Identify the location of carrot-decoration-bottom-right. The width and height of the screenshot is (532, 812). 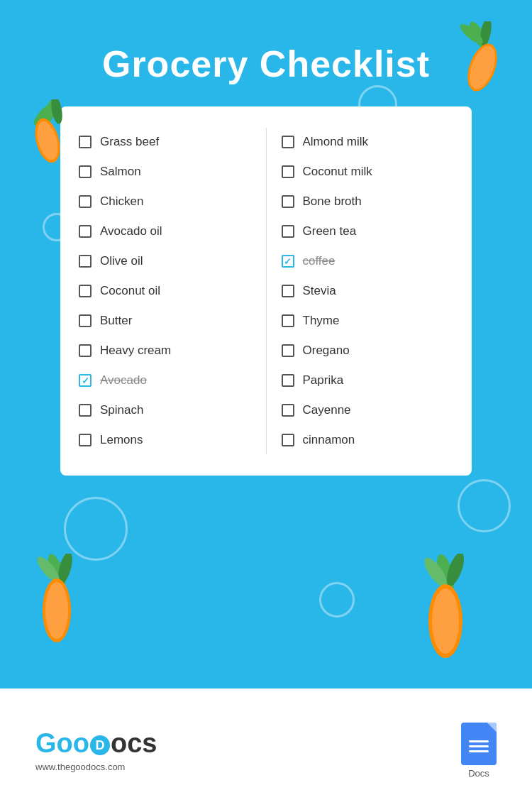
(447, 607).